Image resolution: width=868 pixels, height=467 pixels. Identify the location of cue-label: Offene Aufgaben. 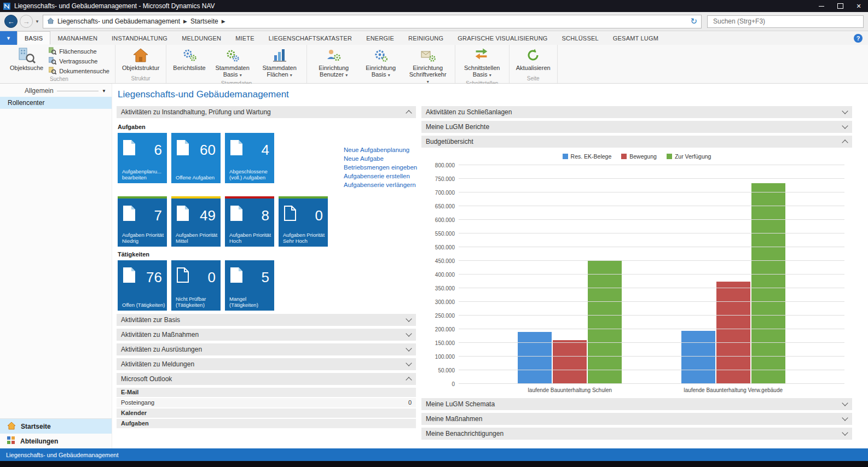
(197, 178).